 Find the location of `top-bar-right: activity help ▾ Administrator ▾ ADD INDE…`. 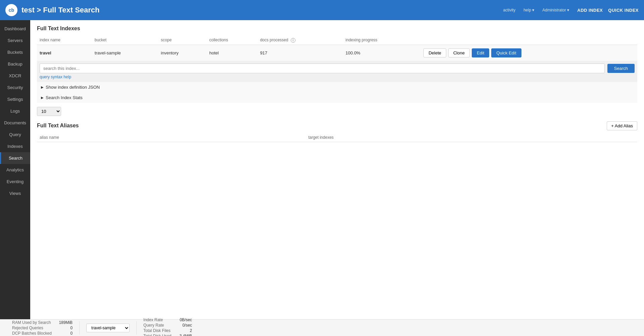

top-bar-right: activity help ▾ Administrator ▾ ADD INDE… is located at coordinates (571, 10).